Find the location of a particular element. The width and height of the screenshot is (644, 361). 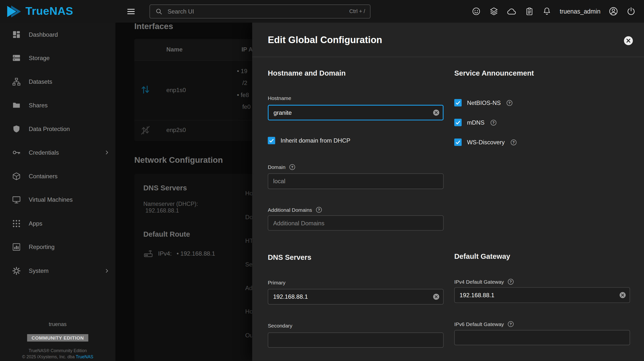

secondary-dns-field is located at coordinates (356, 340).